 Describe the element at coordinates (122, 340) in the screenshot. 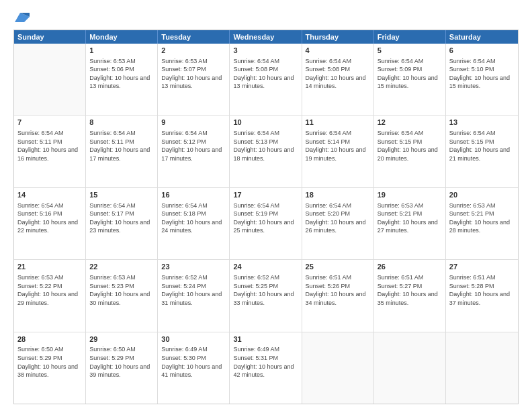

I see `day-number: 29` at that location.